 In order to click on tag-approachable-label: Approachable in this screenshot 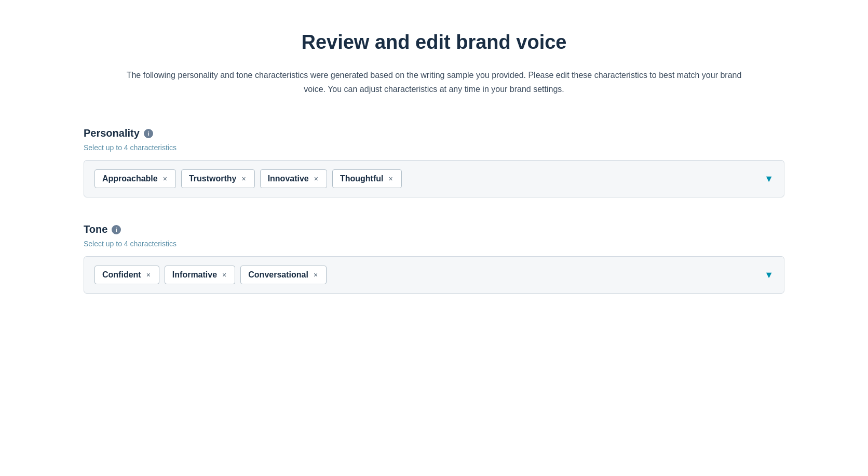, I will do `click(130, 179)`.